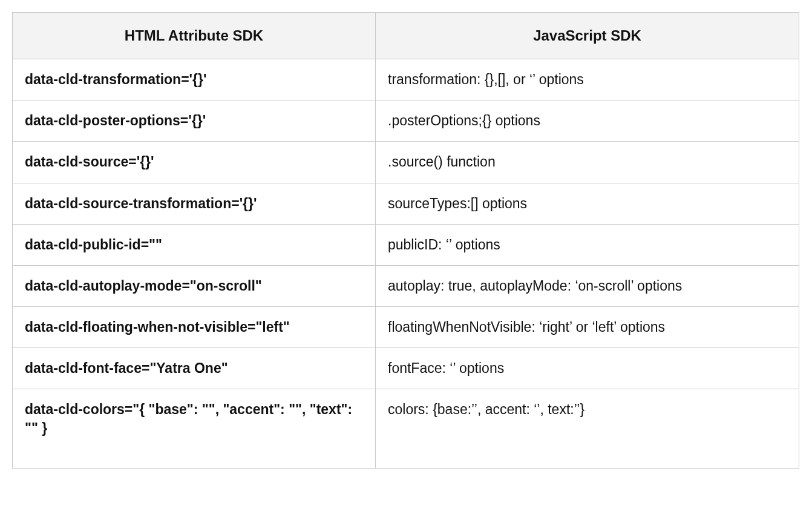  Describe the element at coordinates (406, 121) in the screenshot. I see `table-row: data-cld-poster-options='{}' .posterOpti…` at that location.